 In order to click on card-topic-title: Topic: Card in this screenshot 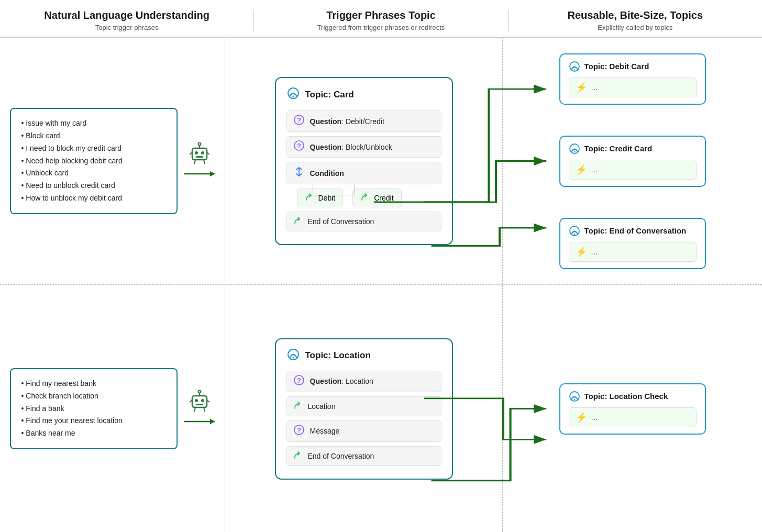, I will do `click(330, 95)`.